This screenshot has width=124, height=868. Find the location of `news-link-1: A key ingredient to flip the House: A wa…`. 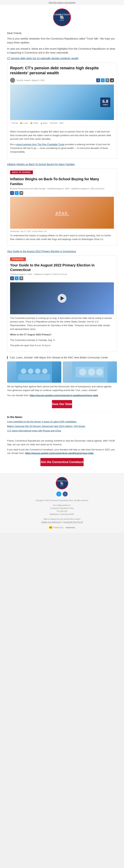

news-link-1: A key ingredient to flip the House: A wa… is located at coordinates (62, 422).